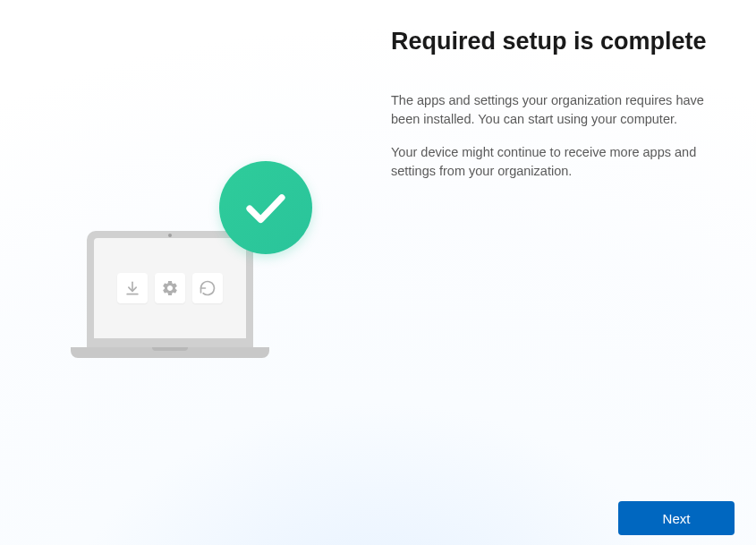 This screenshot has height=545, width=756. What do you see at coordinates (676, 518) in the screenshot?
I see `next-button: Next` at bounding box center [676, 518].